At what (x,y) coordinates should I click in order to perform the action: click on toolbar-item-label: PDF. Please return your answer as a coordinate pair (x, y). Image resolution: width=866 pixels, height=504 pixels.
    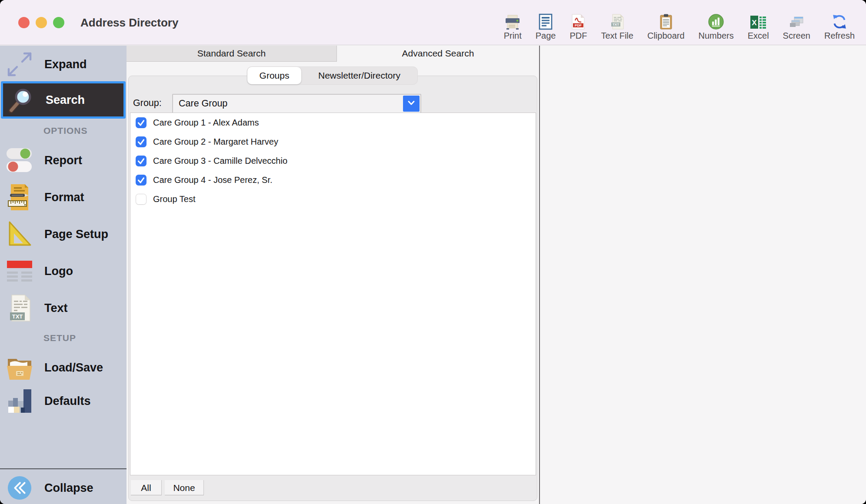
    Looking at the image, I should click on (578, 36).